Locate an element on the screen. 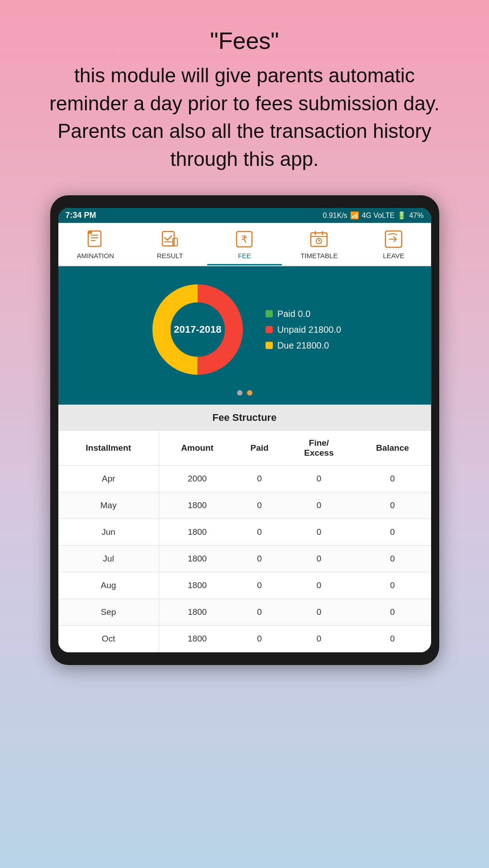 This screenshot has height=868, width=489. tab-timetable: TIMETABLE is located at coordinates (319, 244).